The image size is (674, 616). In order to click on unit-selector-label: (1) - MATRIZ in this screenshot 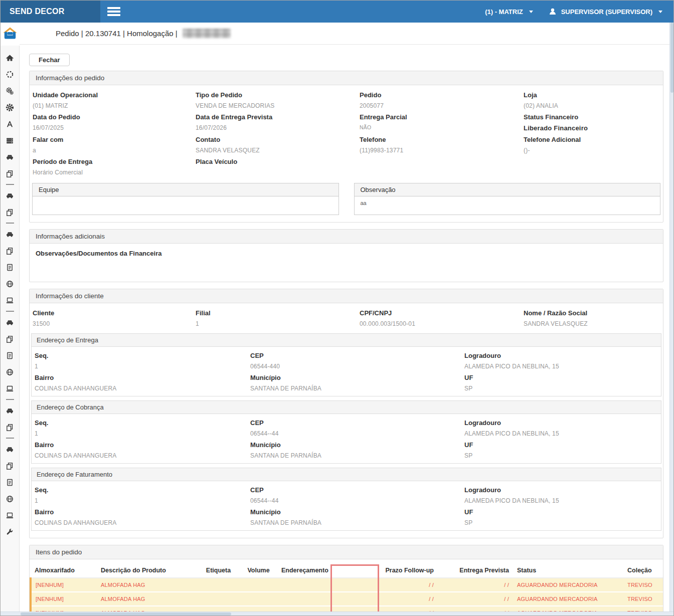, I will do `click(504, 12)`.